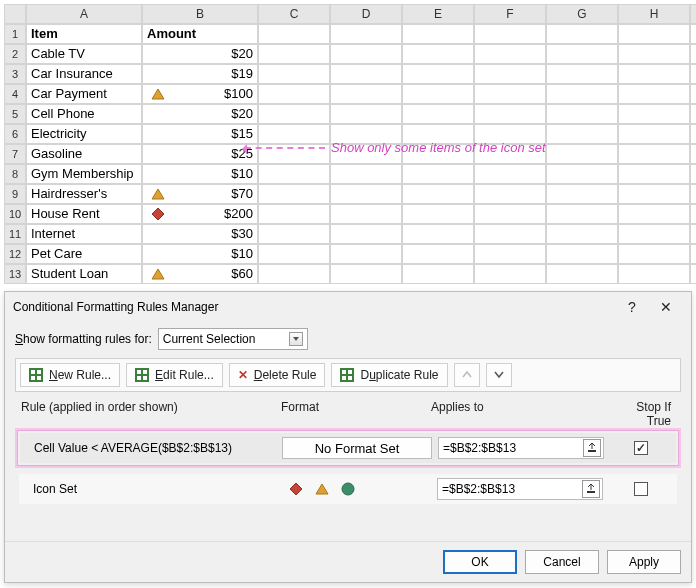 This screenshot has width=696, height=588. Describe the element at coordinates (294, 14) in the screenshot. I see `col-header: C` at that location.